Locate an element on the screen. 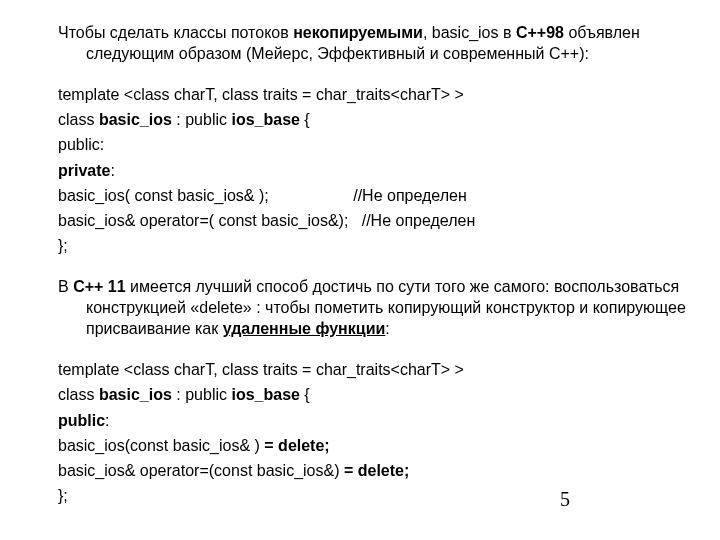 This screenshot has width=720, height=540. code-template-line-2: template <class charT, class traits = ch… is located at coordinates (375, 370).